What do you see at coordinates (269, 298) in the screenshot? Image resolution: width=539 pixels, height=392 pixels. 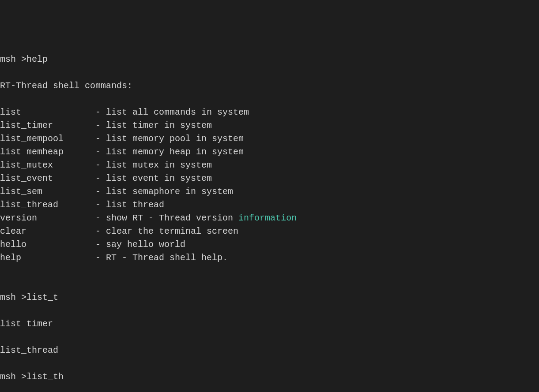 I see `shell-line: msh >list_t` at bounding box center [269, 298].